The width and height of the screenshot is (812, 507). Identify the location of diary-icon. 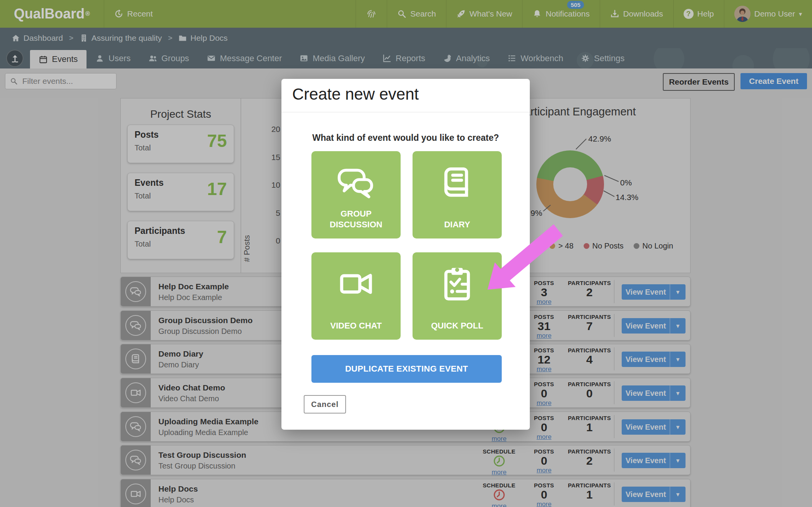
(457, 183).